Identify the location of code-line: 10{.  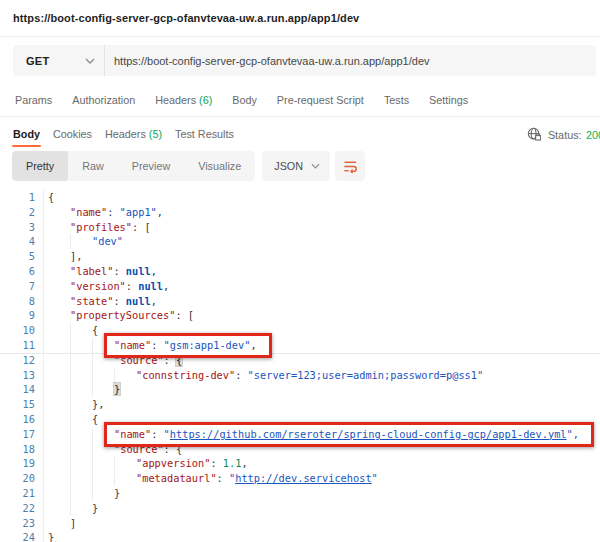
(300, 330).